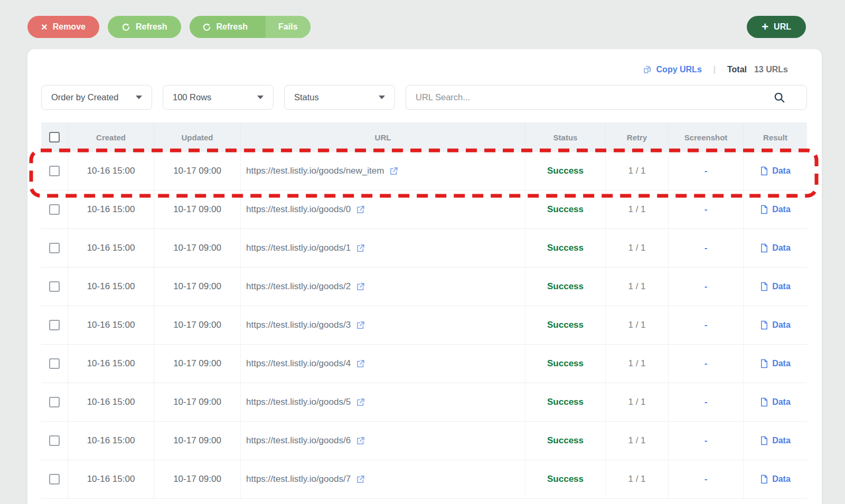  I want to click on url-text: https://test.listly.io/goods/7, so click(298, 479).